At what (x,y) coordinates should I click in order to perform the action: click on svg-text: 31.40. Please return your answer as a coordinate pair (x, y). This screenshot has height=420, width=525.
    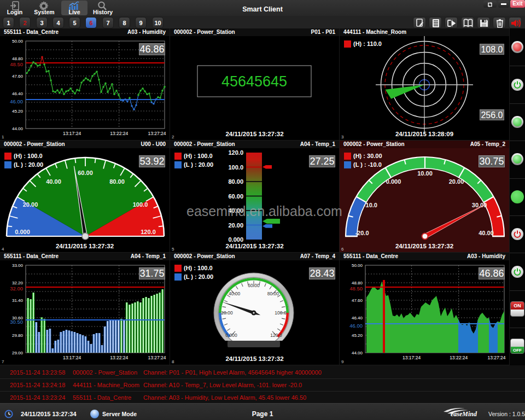
    Looking at the image, I should click on (18, 301).